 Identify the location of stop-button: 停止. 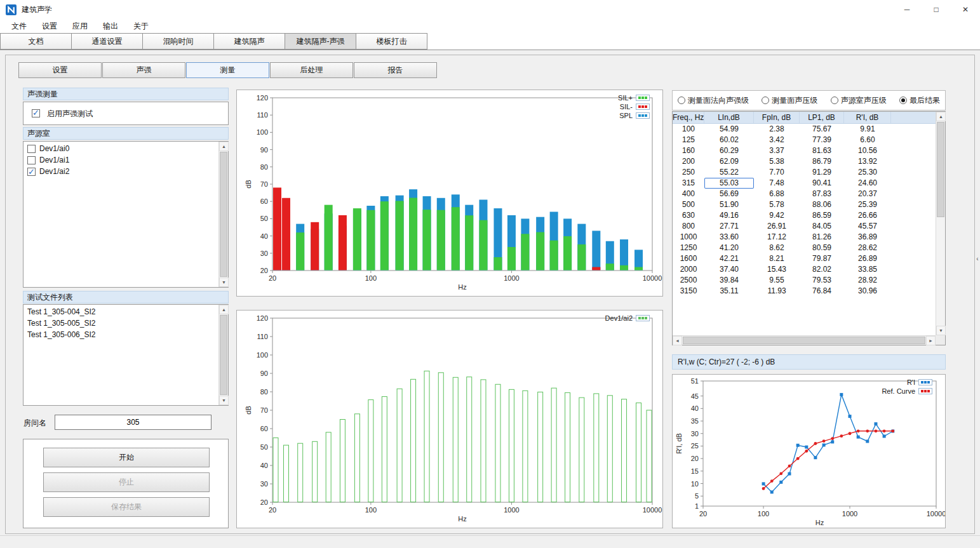
(126, 483).